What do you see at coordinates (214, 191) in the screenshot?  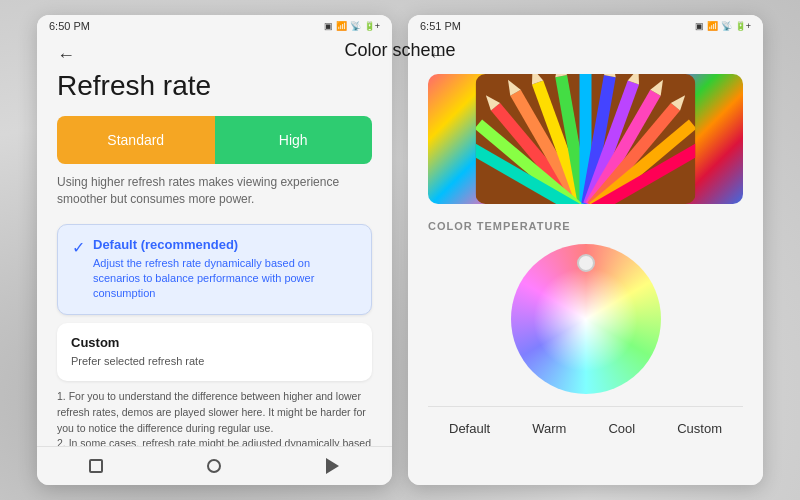 I see `rate-description: Using higher refresh rates makes viewing…` at bounding box center [214, 191].